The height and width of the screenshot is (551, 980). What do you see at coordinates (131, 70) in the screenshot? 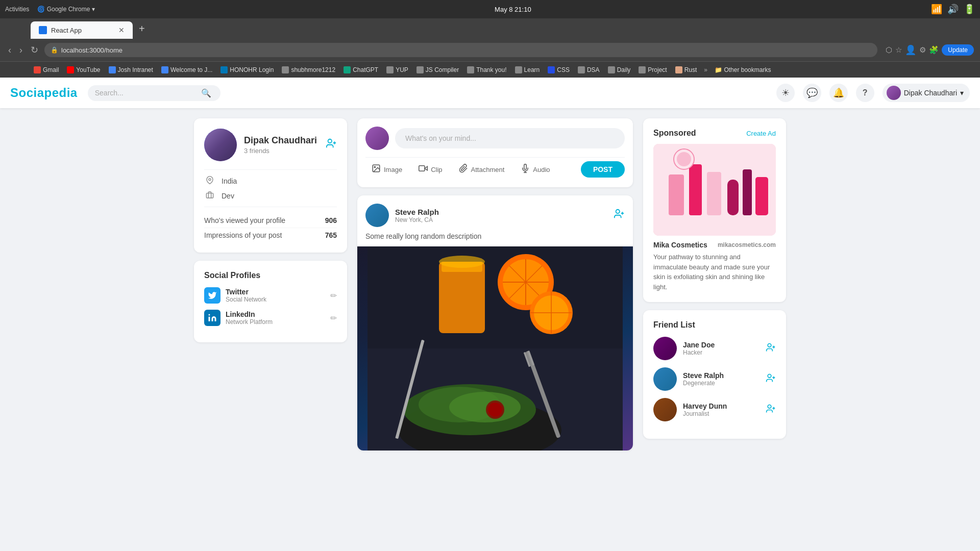
I see `bookmark-josh: Josh Intranet` at bounding box center [131, 70].